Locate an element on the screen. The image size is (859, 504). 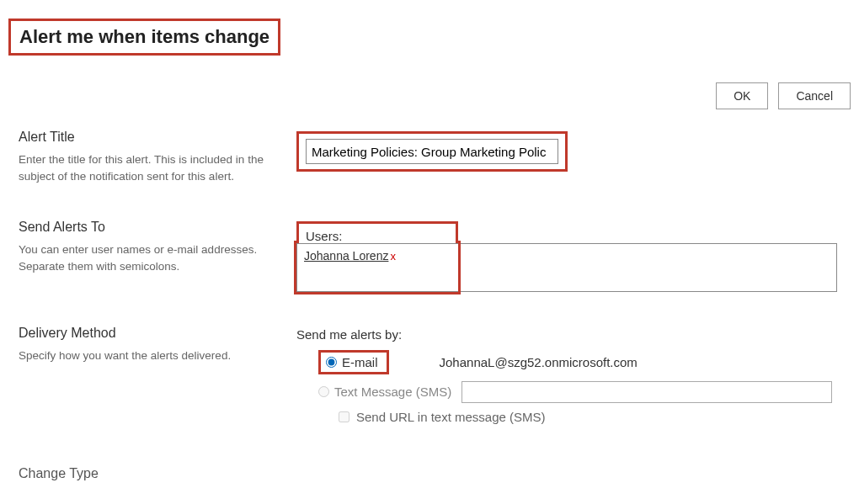
sms-radio-label: Text Message (SMS) is located at coordinates (392, 392).